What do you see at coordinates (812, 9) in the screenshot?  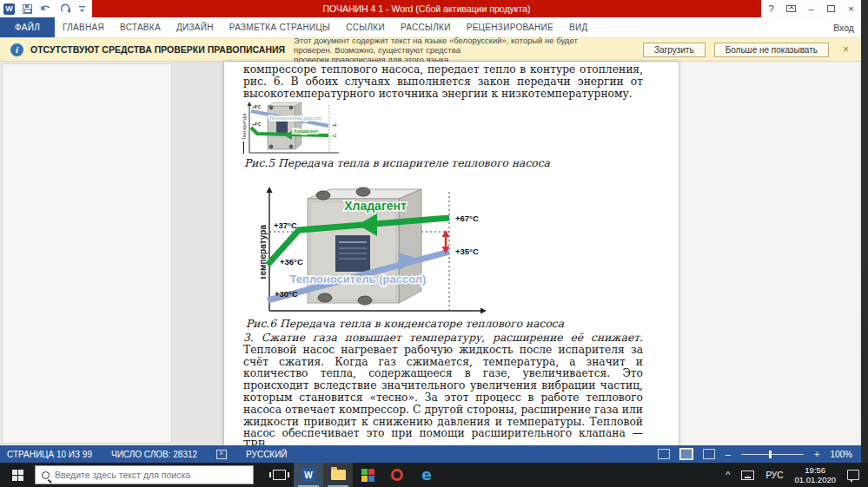 I see `minimize-button: –` at bounding box center [812, 9].